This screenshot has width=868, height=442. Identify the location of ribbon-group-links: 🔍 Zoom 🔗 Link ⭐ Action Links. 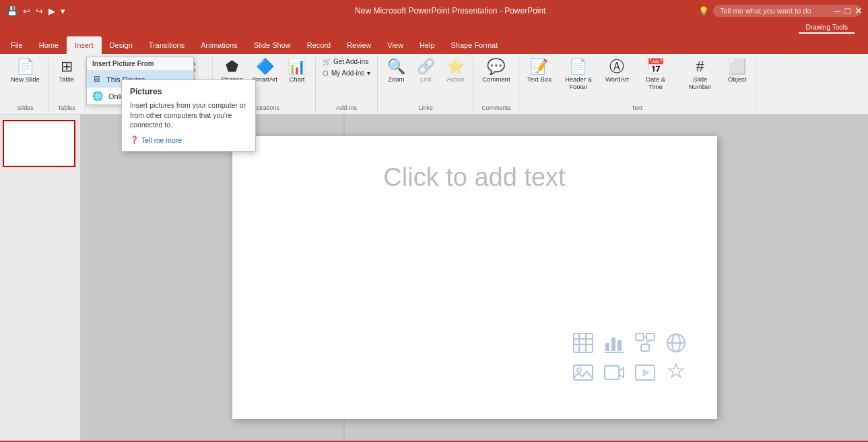
(426, 85).